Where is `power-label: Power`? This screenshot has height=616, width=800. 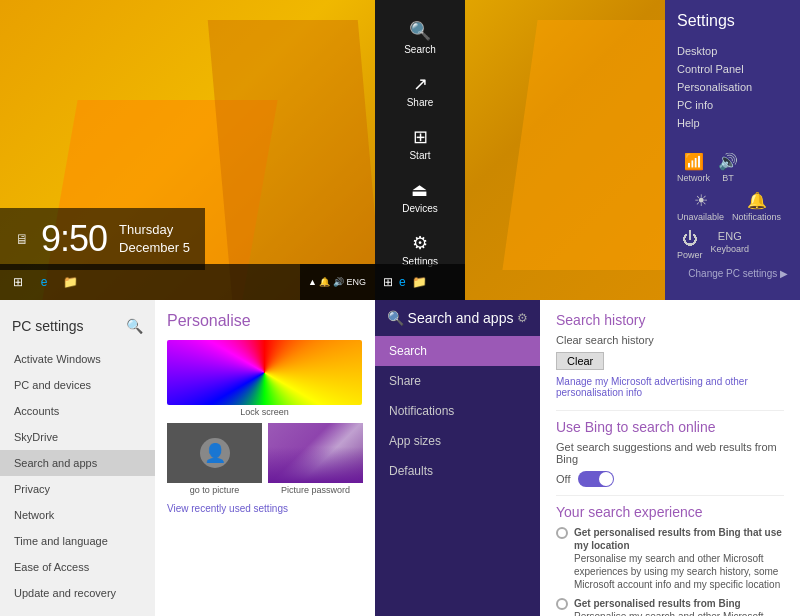 power-label: Power is located at coordinates (690, 255).